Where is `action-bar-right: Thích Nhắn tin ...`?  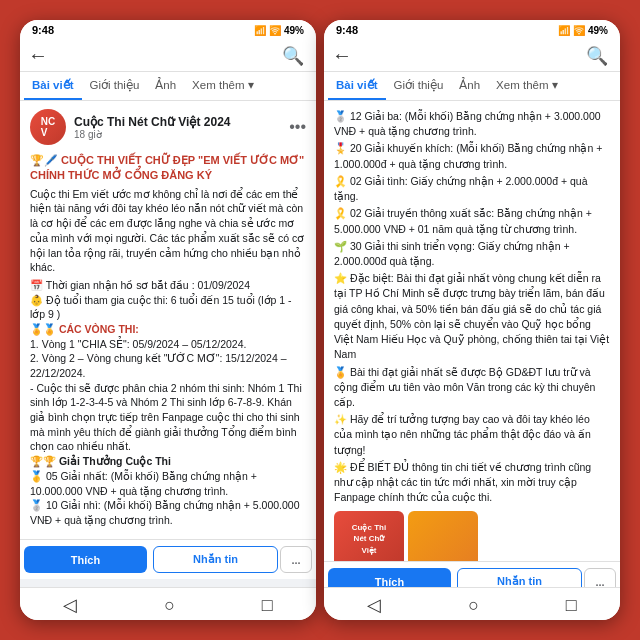 action-bar-right: Thích Nhắn tin ... is located at coordinates (472, 574).